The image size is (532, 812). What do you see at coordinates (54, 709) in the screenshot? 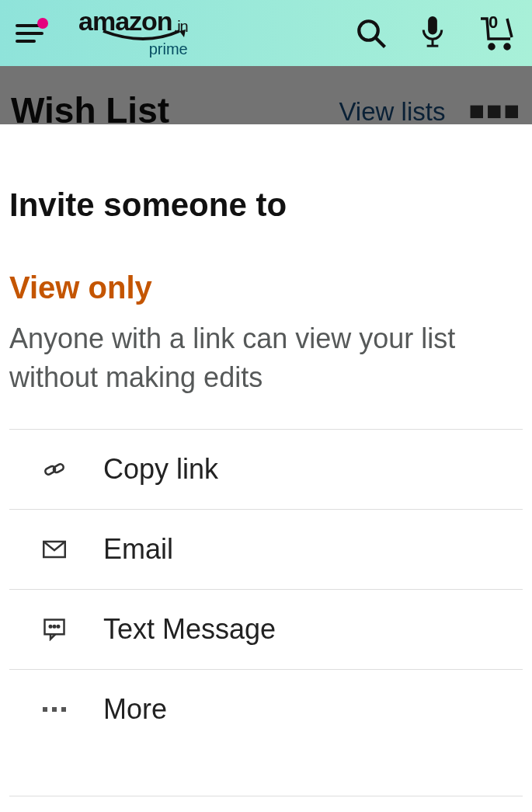
I see `more-icon` at bounding box center [54, 709].